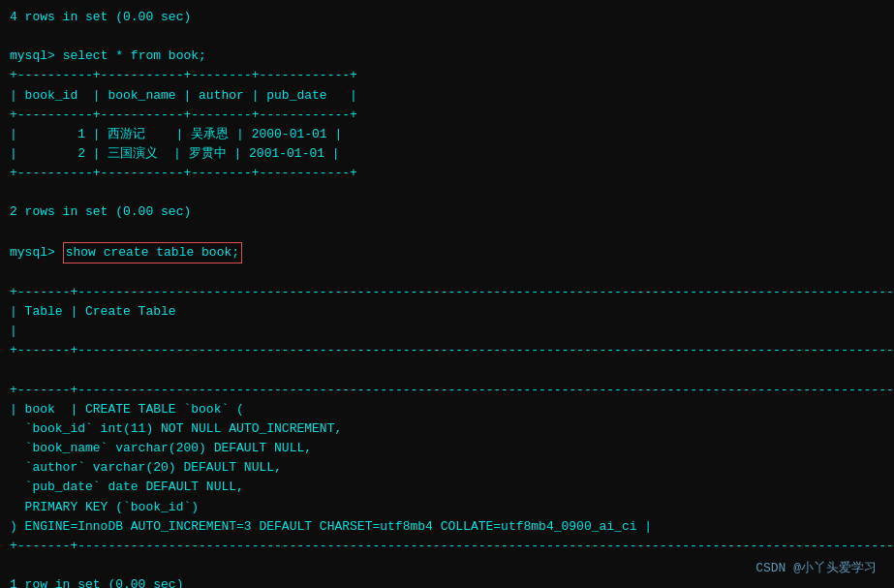 This screenshot has width=894, height=588. I want to click on prompt-1: mysql>, so click(33, 56).